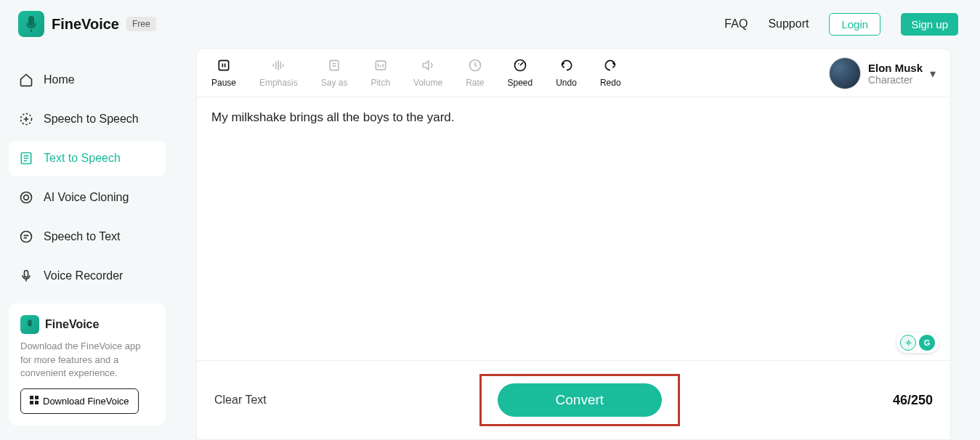  I want to click on emphasis-icon, so click(278, 65).